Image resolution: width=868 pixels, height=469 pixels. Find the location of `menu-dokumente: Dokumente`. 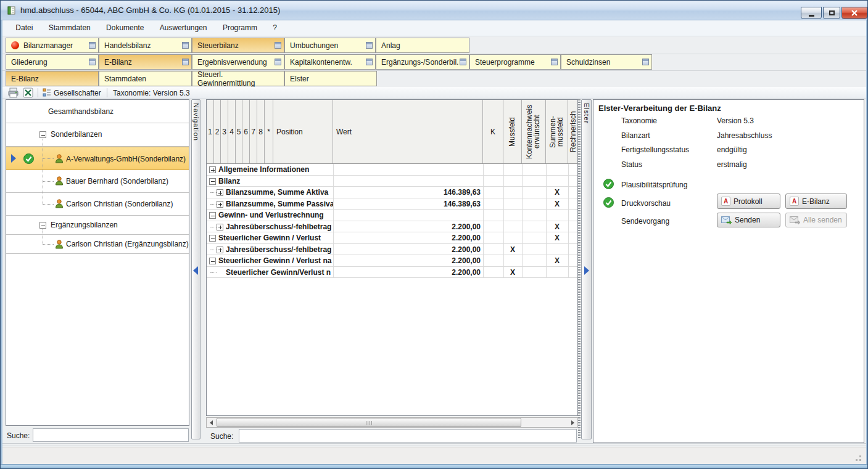

menu-dokumente: Dokumente is located at coordinates (125, 28).